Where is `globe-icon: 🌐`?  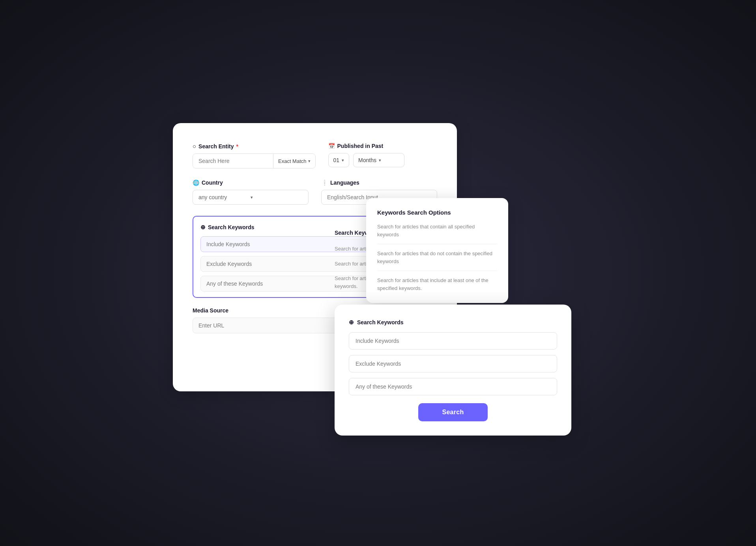 globe-icon: 🌐 is located at coordinates (196, 183).